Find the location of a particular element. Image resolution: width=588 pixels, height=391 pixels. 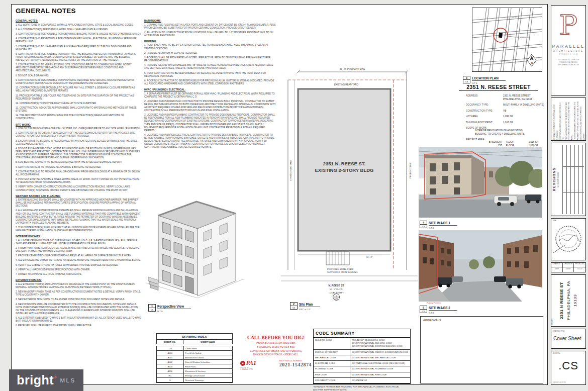

project-label: PROJECT is located at coordinates (553, 322).